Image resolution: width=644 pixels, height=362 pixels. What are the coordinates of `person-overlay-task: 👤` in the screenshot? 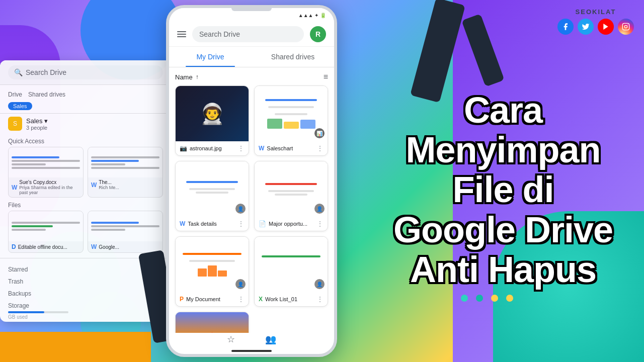 It's located at (240, 209).